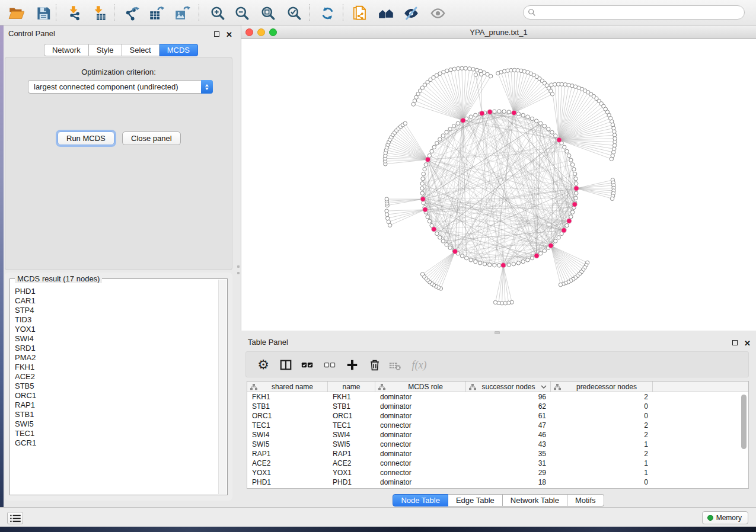 The height and width of the screenshot is (532, 756). What do you see at coordinates (74, 13) in the screenshot?
I see `import-network-button` at bounding box center [74, 13].